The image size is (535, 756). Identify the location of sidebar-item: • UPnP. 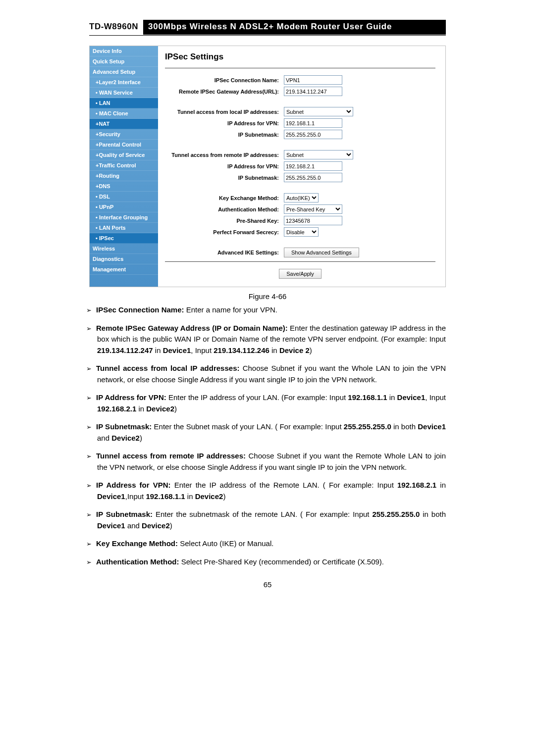
(124, 207).